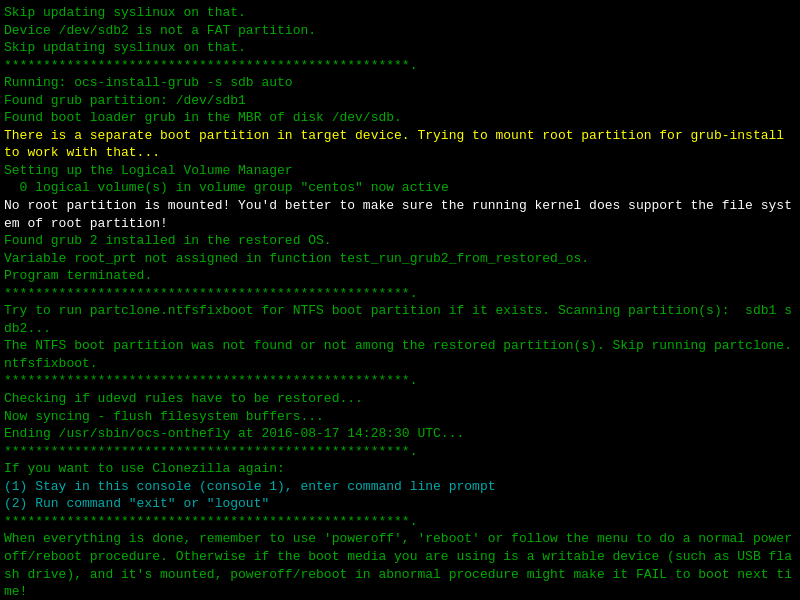  What do you see at coordinates (400, 417) in the screenshot?
I see `terminal-line: Now syncing - flush filesystem buffers..…` at bounding box center [400, 417].